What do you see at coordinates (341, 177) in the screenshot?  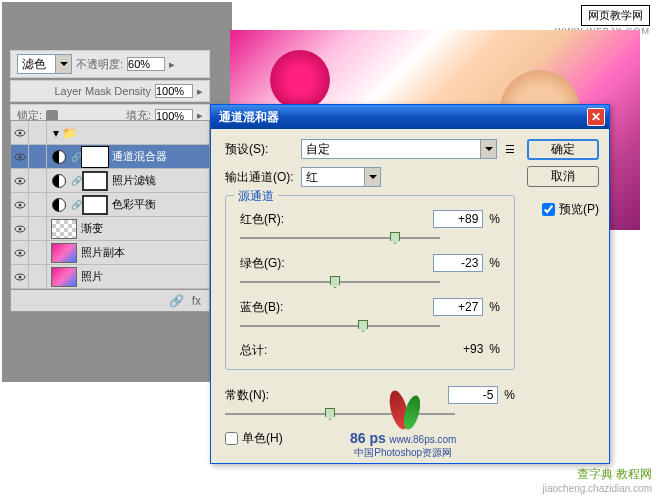 I see `output-channel-select: 红` at bounding box center [341, 177].